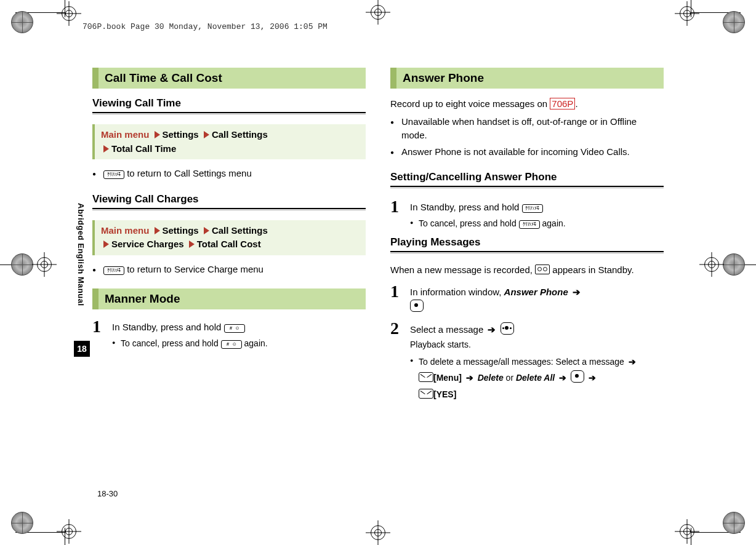  I want to click on bullet-text: to return to Service Charge menu, so click(195, 269).